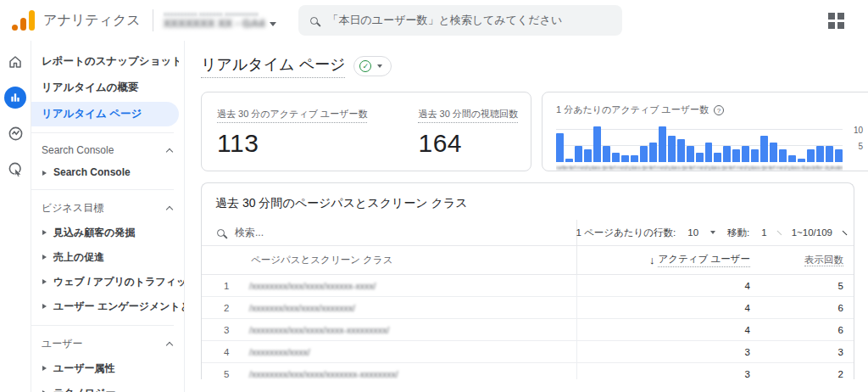 The image size is (868, 392). I want to click on bar-chart: 105, so click(712, 143).